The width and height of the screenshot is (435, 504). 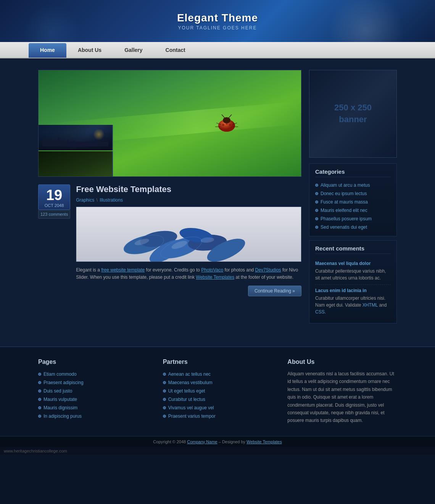 What do you see at coordinates (134, 50) in the screenshot?
I see `nav-gallery: Gallery` at bounding box center [134, 50].